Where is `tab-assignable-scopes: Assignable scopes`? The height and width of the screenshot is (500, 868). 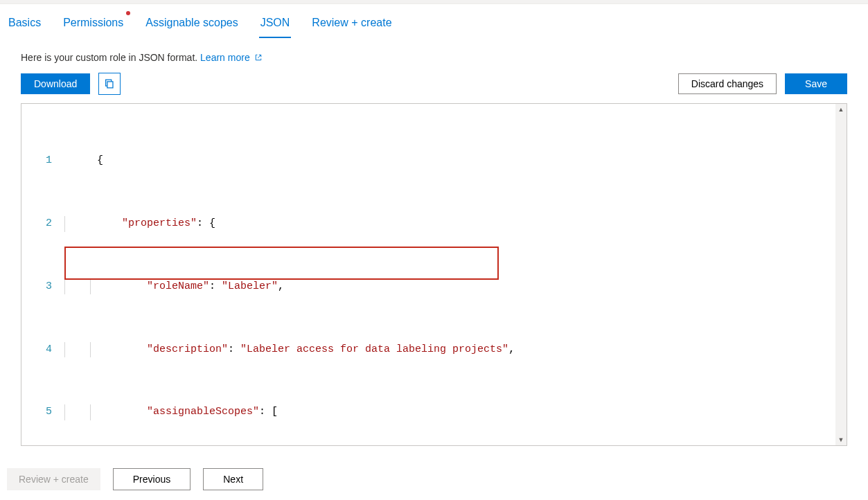 tab-assignable-scopes: Assignable scopes is located at coordinates (191, 25).